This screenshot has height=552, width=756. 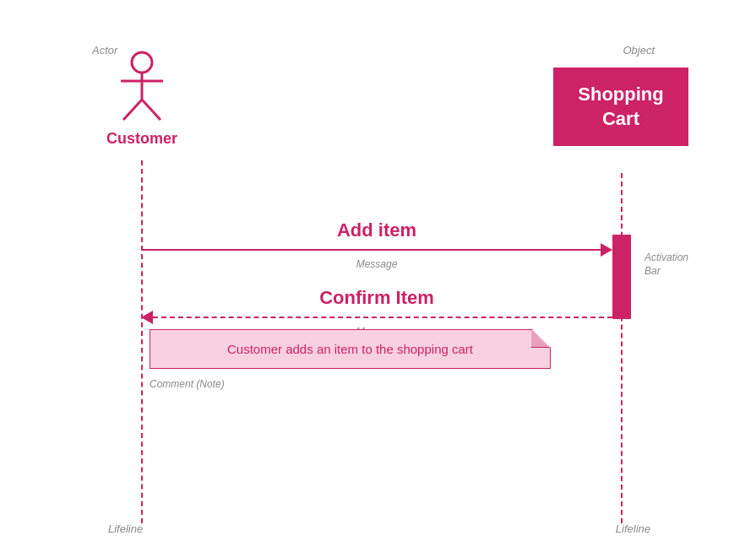 What do you see at coordinates (377, 250) in the screenshot?
I see `add-item-arrow` at bounding box center [377, 250].